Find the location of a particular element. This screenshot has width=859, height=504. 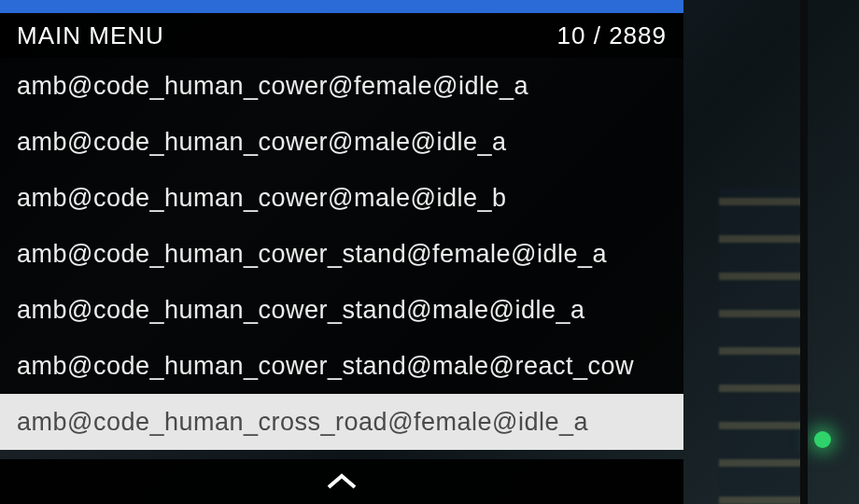

list-item: amb@code_human_cross_road@female@idle_a is located at coordinates (342, 422).